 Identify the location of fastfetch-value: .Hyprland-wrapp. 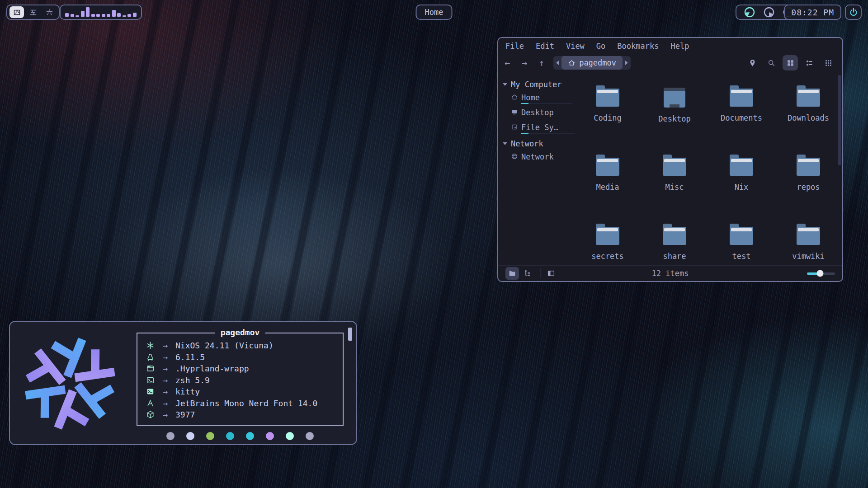
(212, 369).